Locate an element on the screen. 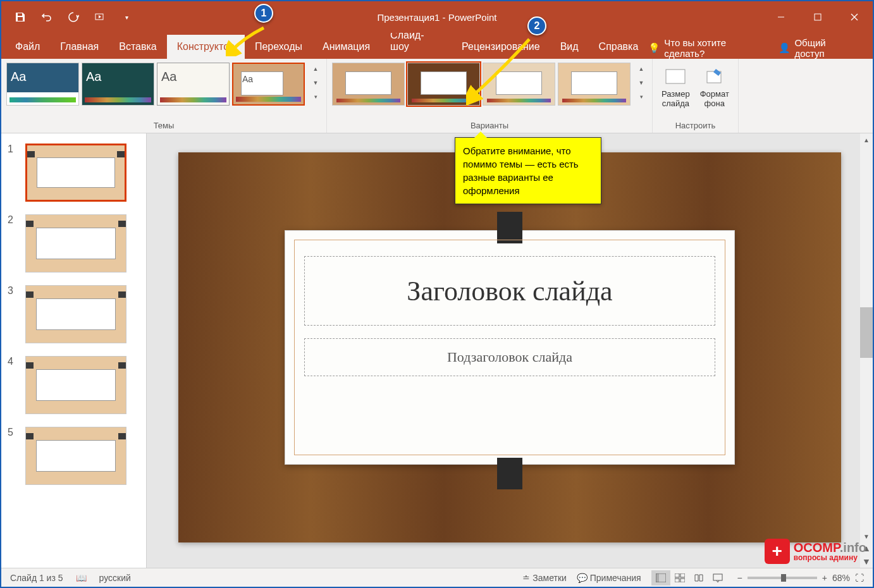 This screenshot has width=874, height=588. view-buttons is located at coordinates (689, 578).